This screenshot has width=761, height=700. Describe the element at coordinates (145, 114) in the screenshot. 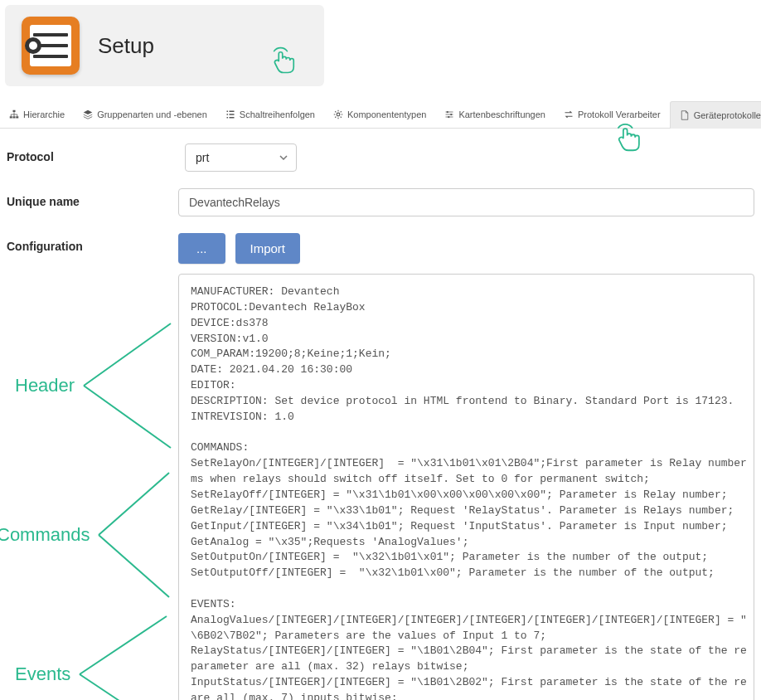

I see `tab-gruppenarten: Gruppenarten und -ebenen` at that location.